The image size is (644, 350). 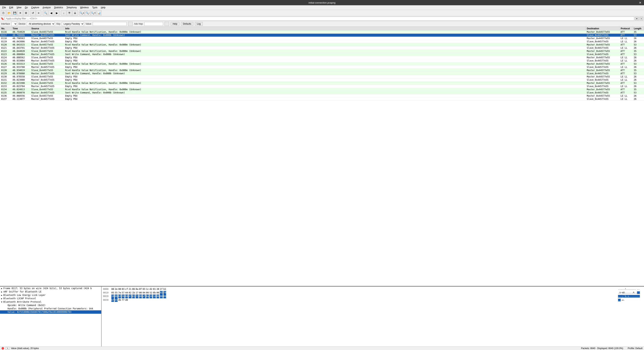 What do you see at coordinates (73, 24) in the screenshot?
I see `key-select: Legacy Passkey` at bounding box center [73, 24].